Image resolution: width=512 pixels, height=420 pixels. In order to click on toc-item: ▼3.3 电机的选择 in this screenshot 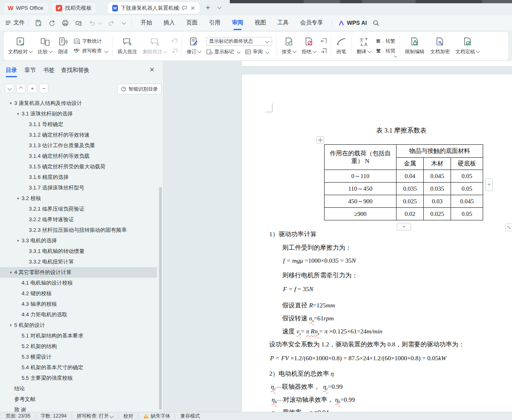, I will do `click(78, 241)`.